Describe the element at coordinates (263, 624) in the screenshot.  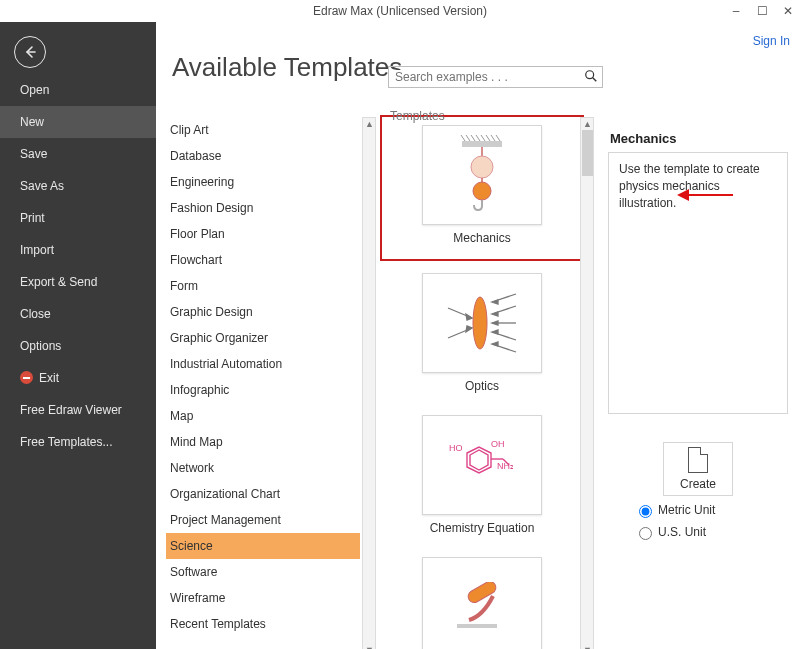
I see `category-item: Recent Templates` at that location.